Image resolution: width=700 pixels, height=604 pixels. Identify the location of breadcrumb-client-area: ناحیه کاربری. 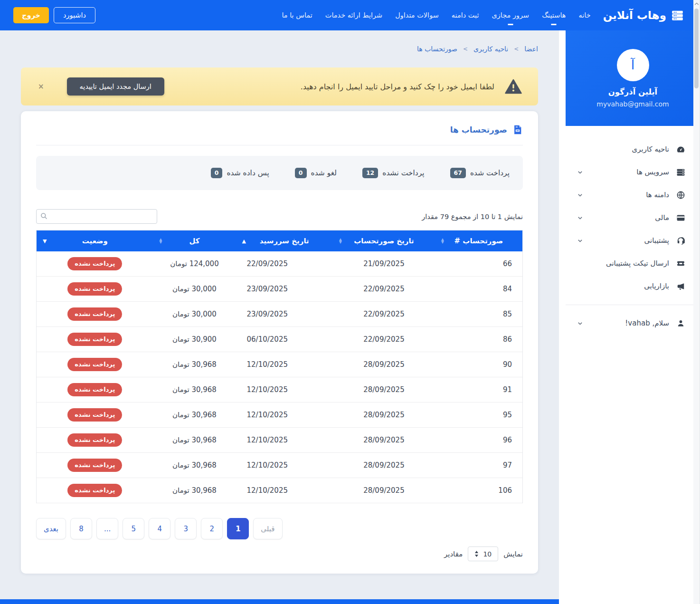
(491, 49).